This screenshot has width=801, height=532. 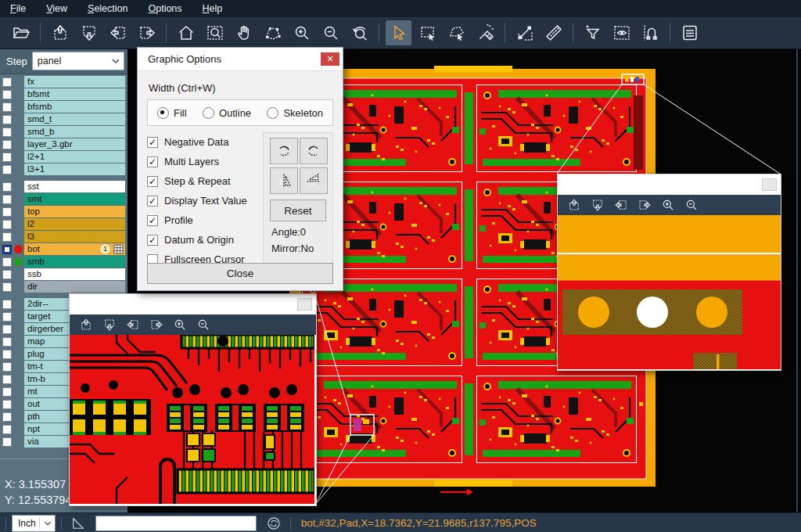 I want to click on layer-name: smd_b, so click(x=75, y=131).